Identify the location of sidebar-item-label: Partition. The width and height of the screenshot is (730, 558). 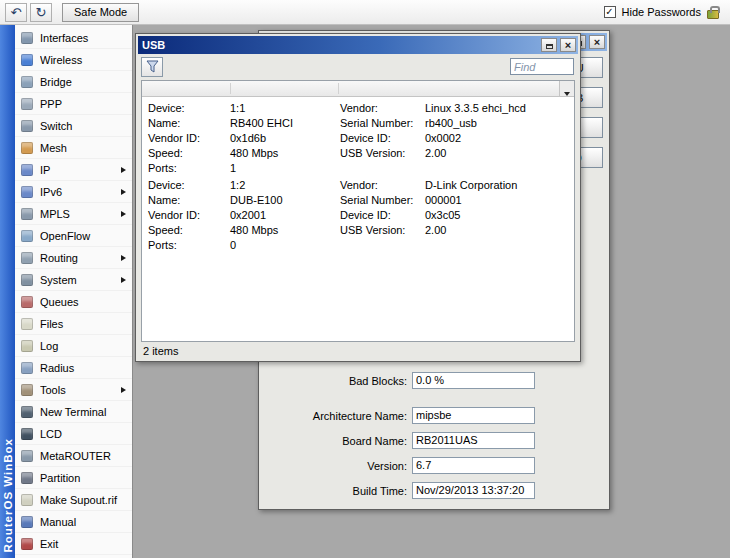
(80, 478).